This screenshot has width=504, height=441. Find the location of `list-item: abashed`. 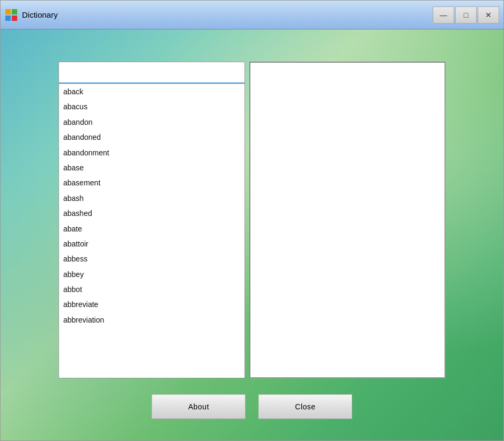

list-item: abashed is located at coordinates (152, 213).